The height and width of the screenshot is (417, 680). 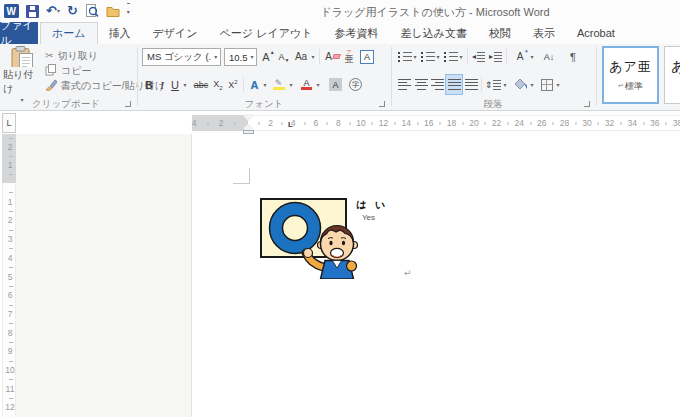 I want to click on title-bar: W ↶▾ ↻ ▾ ドラッグ用イラストの使い方 - Microsoft Word, so click(x=340, y=11).